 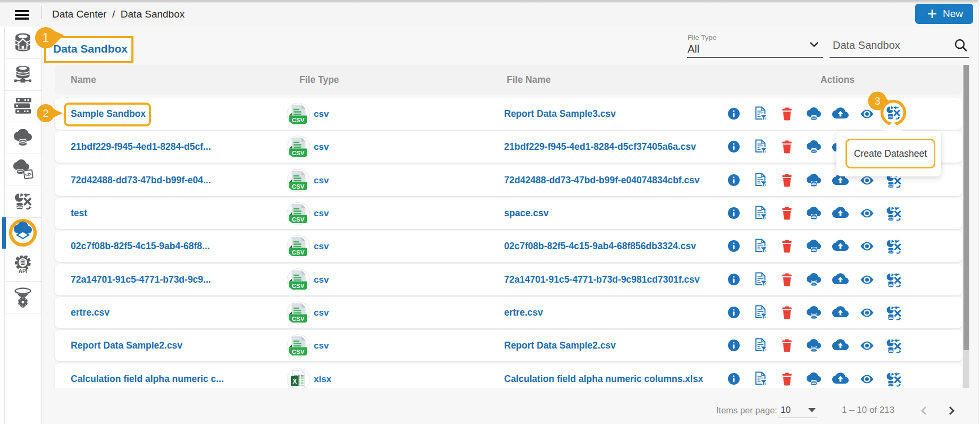 I want to click on svg-text: 3, so click(x=877, y=101).